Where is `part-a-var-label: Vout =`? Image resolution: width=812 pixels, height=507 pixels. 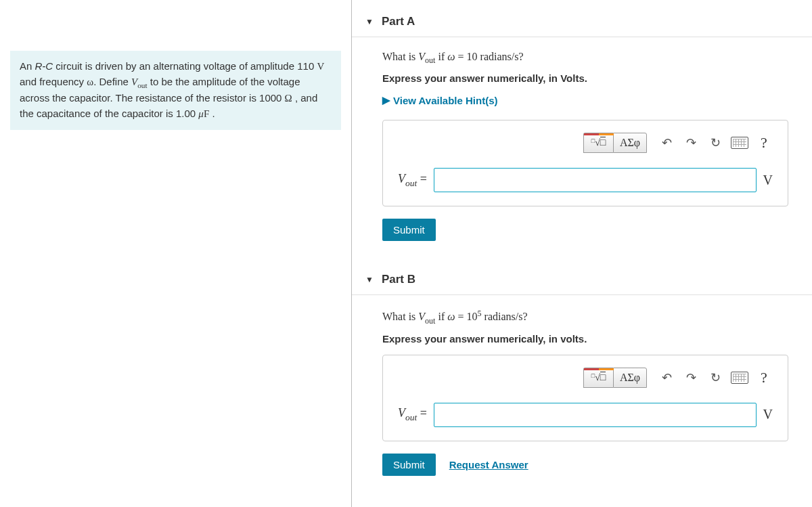 part-a-var-label: Vout = is located at coordinates (413, 180).